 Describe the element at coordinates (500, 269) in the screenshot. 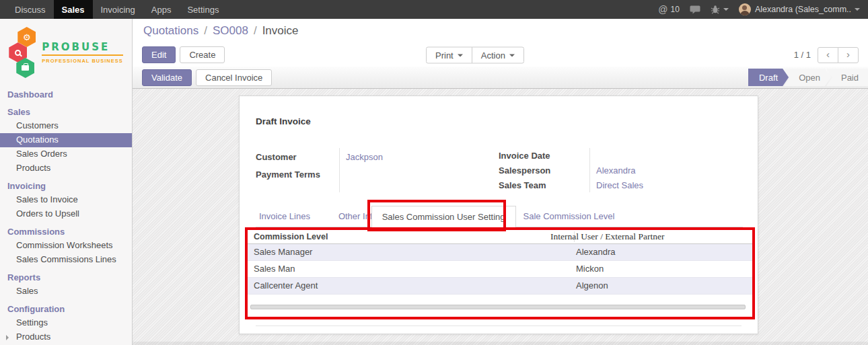

I see `table-row: Sales Man Mickon` at that location.